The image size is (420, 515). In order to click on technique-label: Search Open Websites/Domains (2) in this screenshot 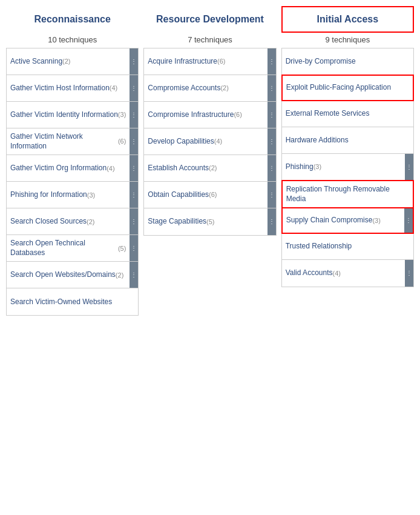, I will do `click(68, 275)`.